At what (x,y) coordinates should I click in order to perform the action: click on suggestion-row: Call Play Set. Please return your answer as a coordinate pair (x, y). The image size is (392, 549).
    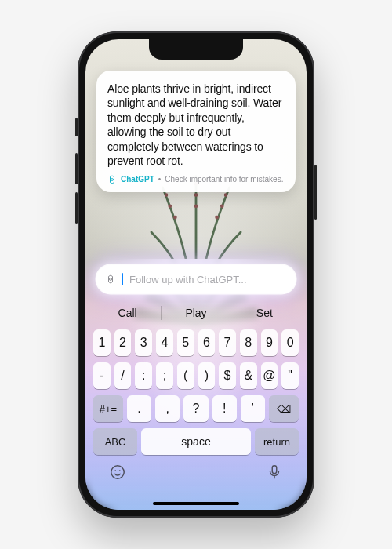
    Looking at the image, I should click on (196, 313).